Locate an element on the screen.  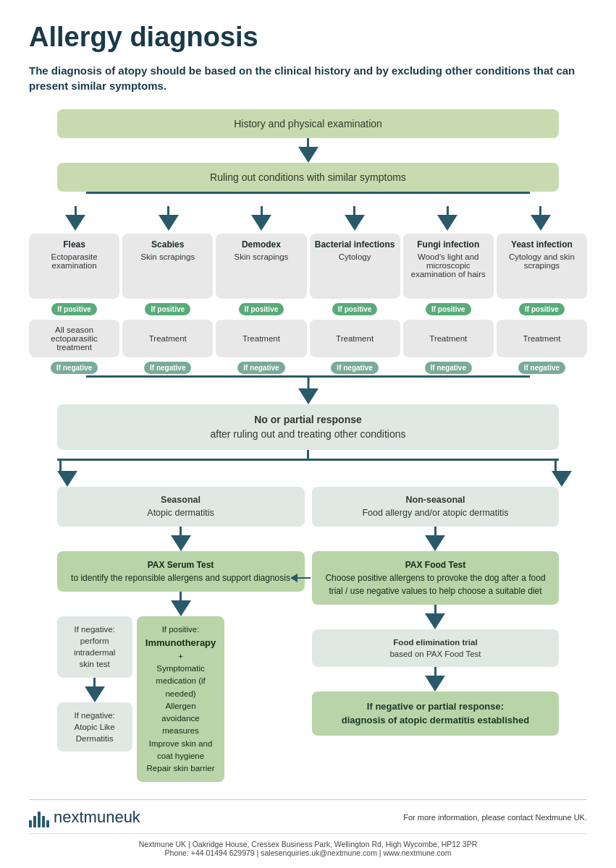
condition-yeast-test: Cytology and skin scrapings is located at coordinates (541, 261).